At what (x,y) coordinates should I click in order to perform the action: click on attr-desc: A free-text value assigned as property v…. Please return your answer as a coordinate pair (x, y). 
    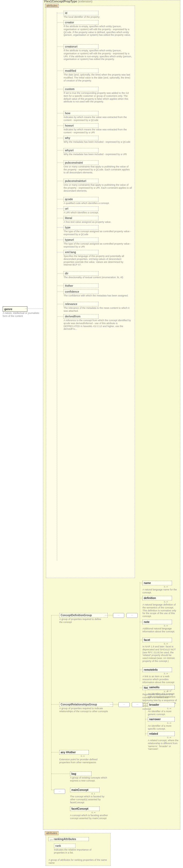
    Looking at the image, I should click on (98, 222).